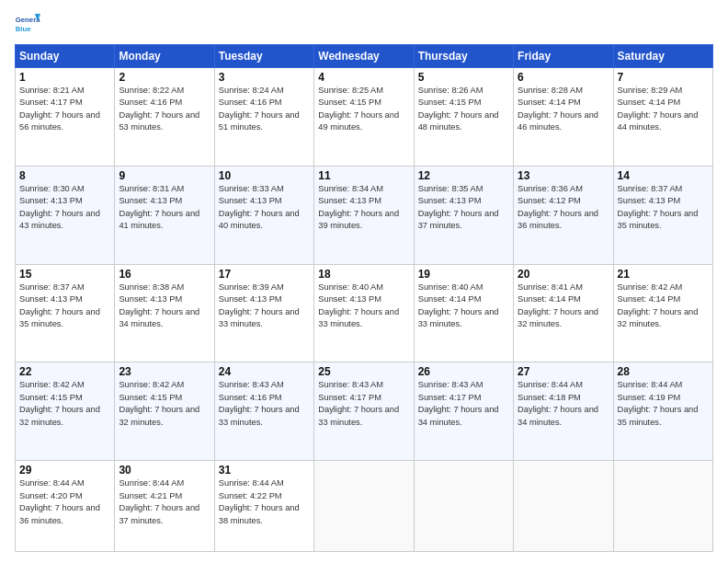 This screenshot has width=728, height=563. What do you see at coordinates (651, 90) in the screenshot?
I see `sunrise-label: Sunrise: 8:29 AM` at bounding box center [651, 90].